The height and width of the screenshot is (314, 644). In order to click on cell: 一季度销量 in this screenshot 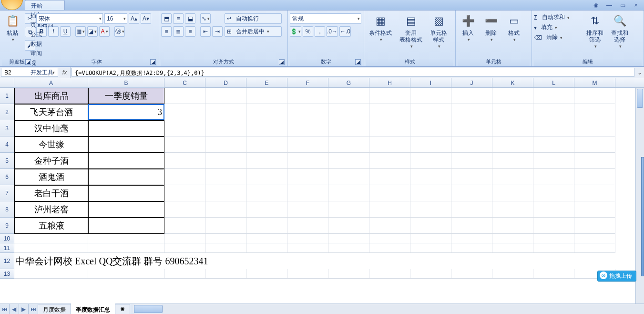, I will do `click(126, 96)`.